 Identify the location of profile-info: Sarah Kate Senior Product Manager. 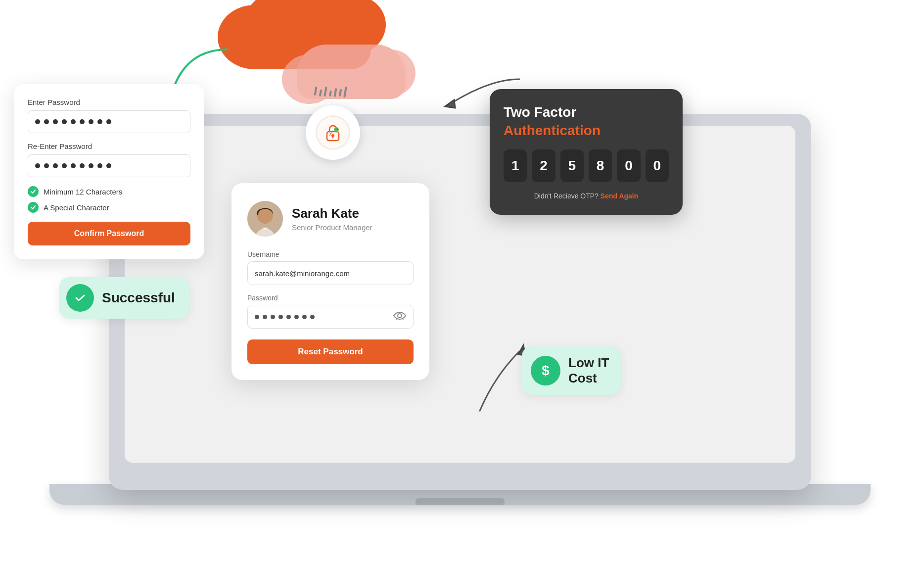
(332, 219).